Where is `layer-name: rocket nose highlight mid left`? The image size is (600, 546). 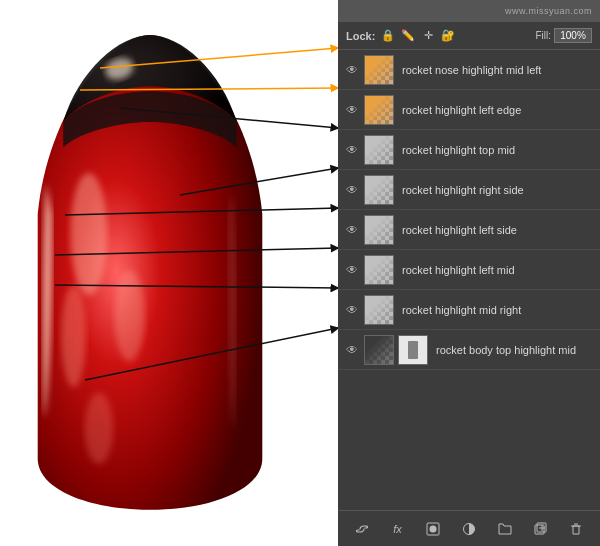 layer-name: rocket nose highlight mid left is located at coordinates (496, 70).